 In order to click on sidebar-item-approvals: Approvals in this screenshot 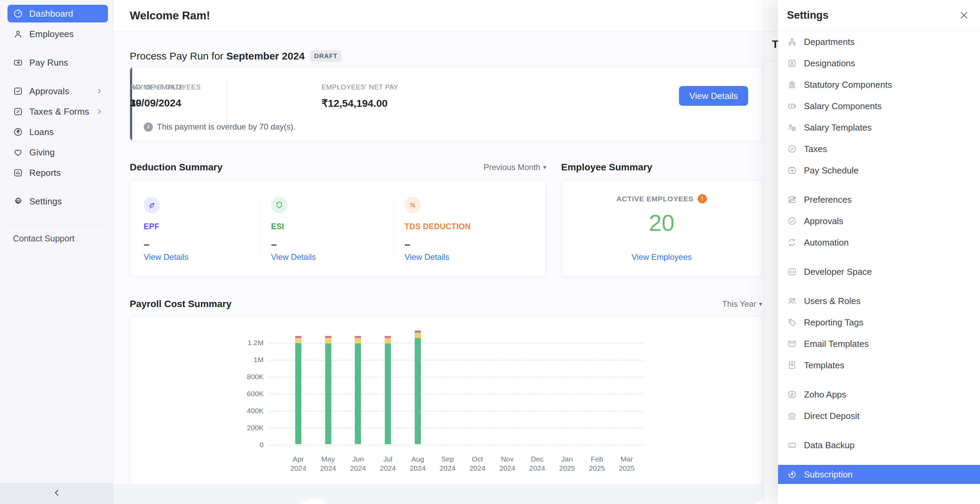, I will do `click(58, 91)`.